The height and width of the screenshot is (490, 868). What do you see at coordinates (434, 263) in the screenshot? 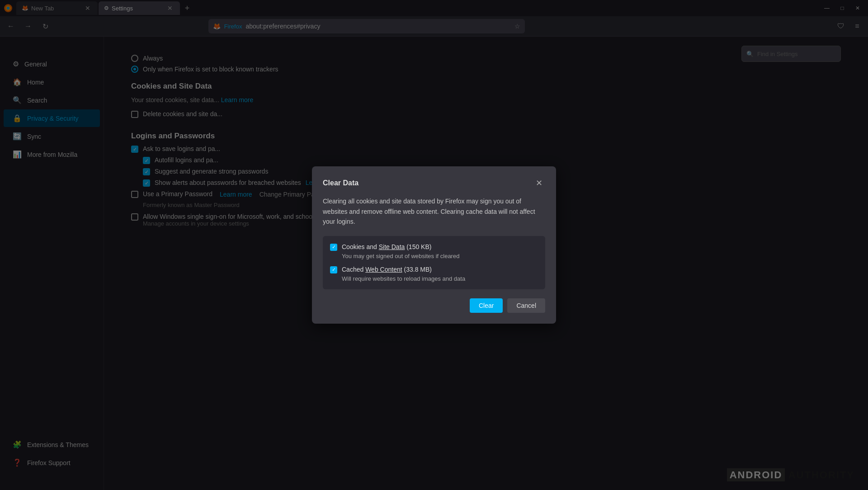
I see `modal-options: ✓ Cookies and Site Data (150 KB) You may…` at bounding box center [434, 263].